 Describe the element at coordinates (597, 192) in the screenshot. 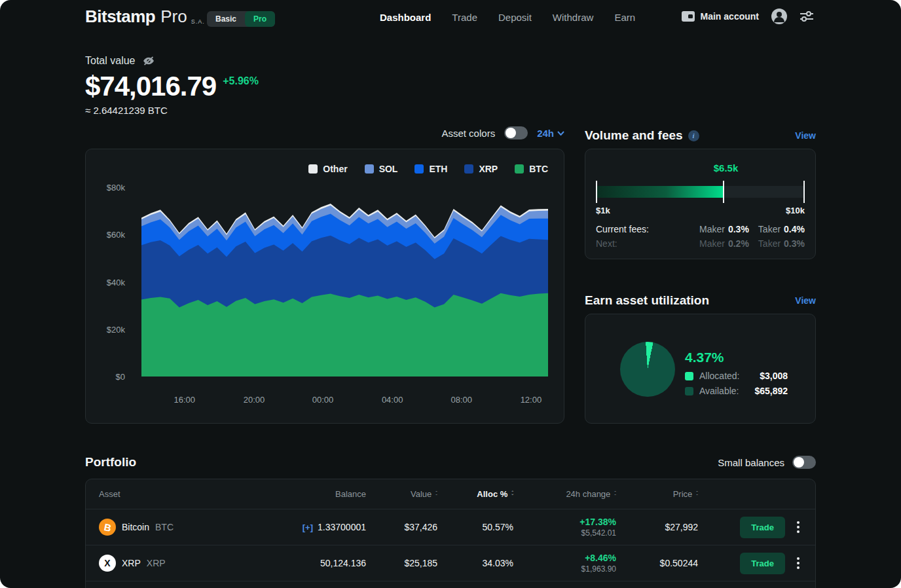

I see `volume-min-tick` at that location.